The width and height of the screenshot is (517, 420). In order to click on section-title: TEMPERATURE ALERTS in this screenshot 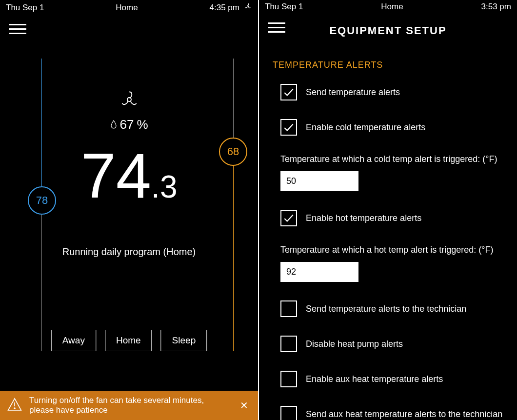, I will do `click(388, 65)`.